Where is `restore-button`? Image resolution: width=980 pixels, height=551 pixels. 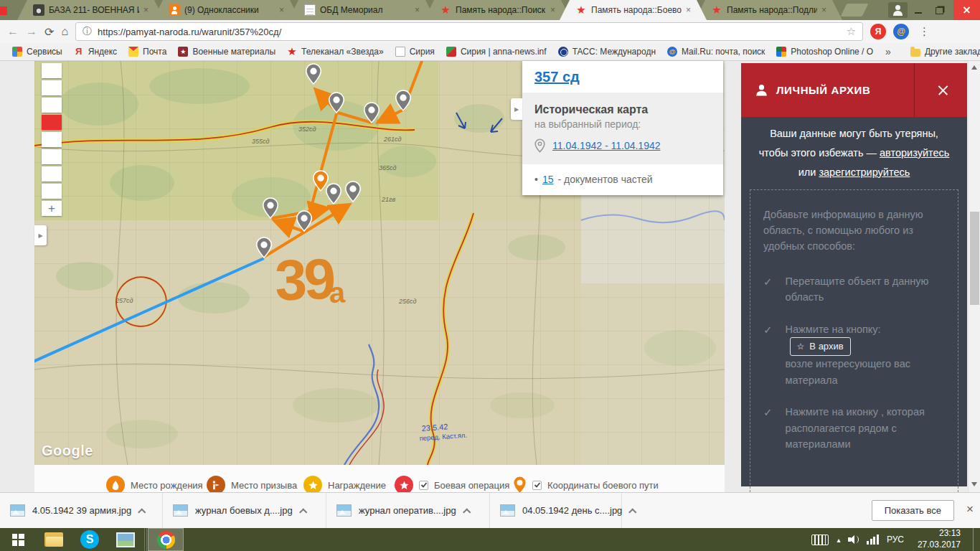 restore-button is located at coordinates (940, 10).